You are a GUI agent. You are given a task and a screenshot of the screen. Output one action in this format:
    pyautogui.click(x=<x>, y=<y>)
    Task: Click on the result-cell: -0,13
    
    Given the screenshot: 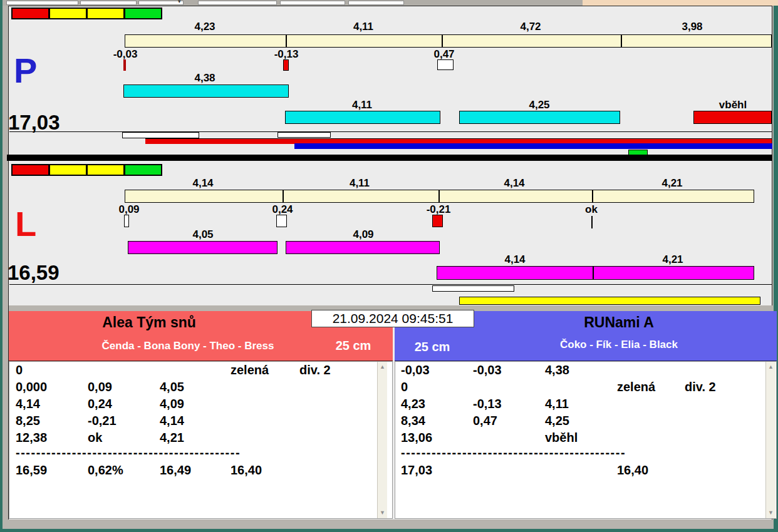 What is the action you would take?
    pyautogui.click(x=487, y=404)
    